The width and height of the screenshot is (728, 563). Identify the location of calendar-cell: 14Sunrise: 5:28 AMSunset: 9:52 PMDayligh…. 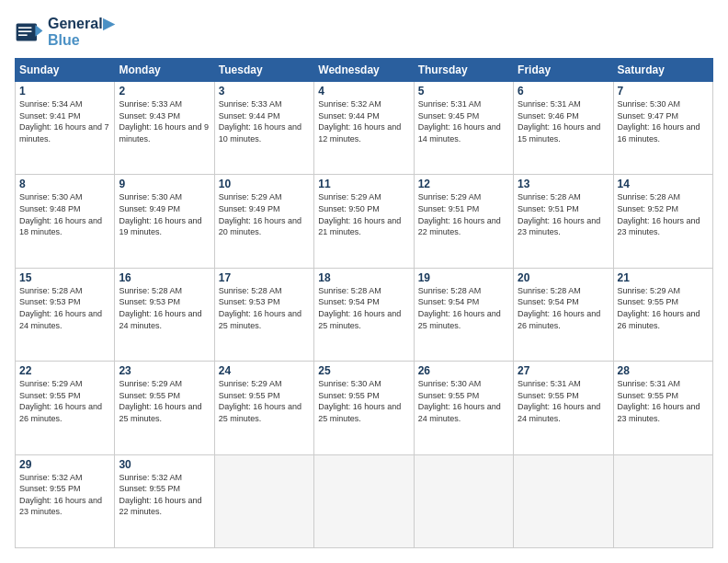
(663, 221).